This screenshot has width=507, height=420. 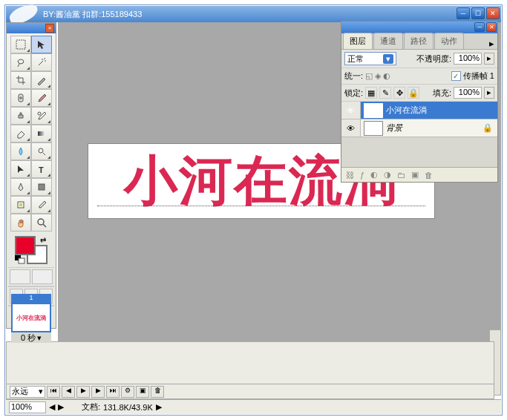 I want to click on opacity-flyout: ▸, so click(x=489, y=59).